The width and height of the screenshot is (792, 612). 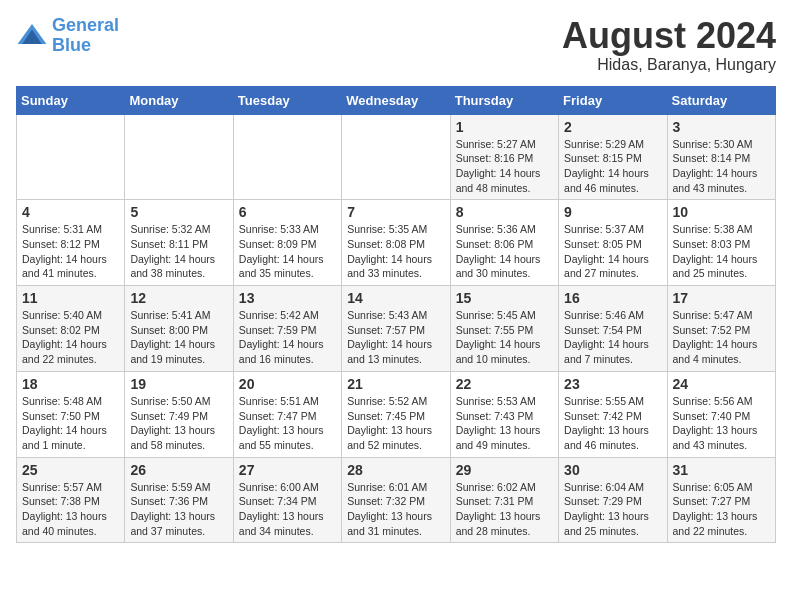 What do you see at coordinates (612, 384) in the screenshot?
I see `day-number: 23` at bounding box center [612, 384].